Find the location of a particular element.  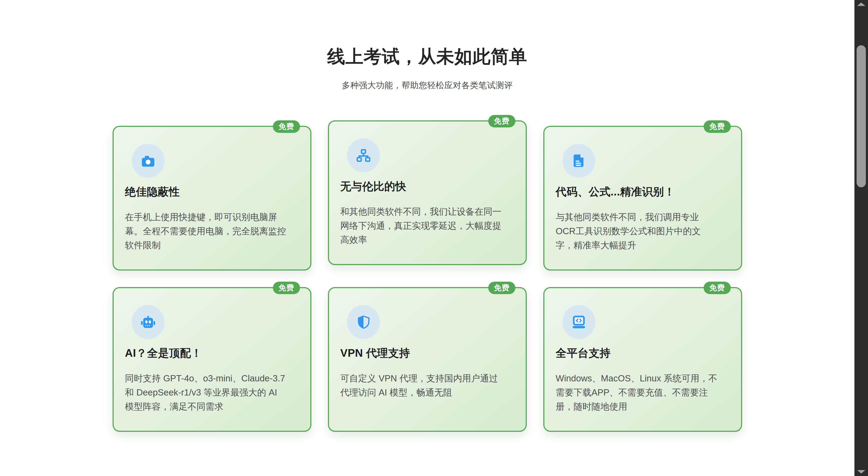

feature-card-platforms: 免费 全平台支持 Windows、MacOS、Linux 系统可用，不需要下载A… is located at coordinates (643, 360).